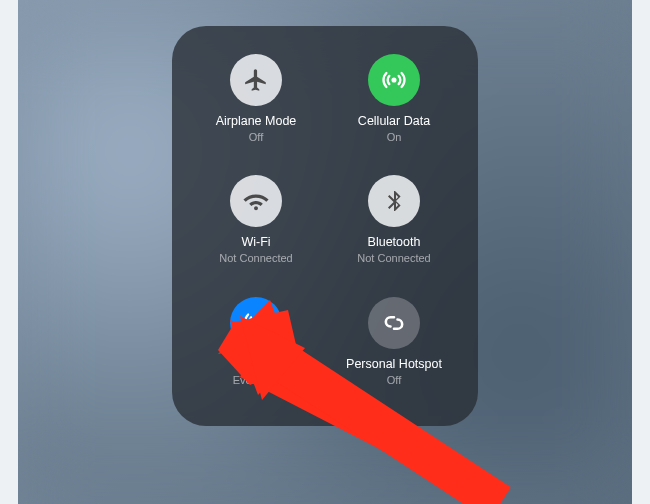 The width and height of the screenshot is (650, 504). I want to click on wifi-icon, so click(256, 201).